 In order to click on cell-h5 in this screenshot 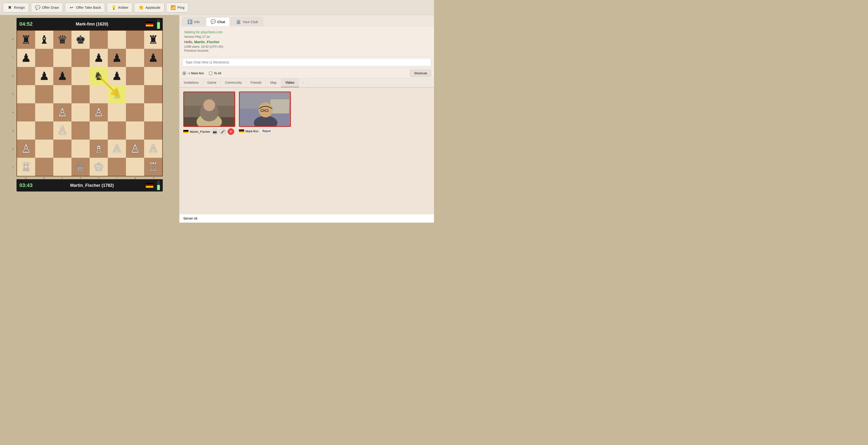, I will do `click(153, 94)`.